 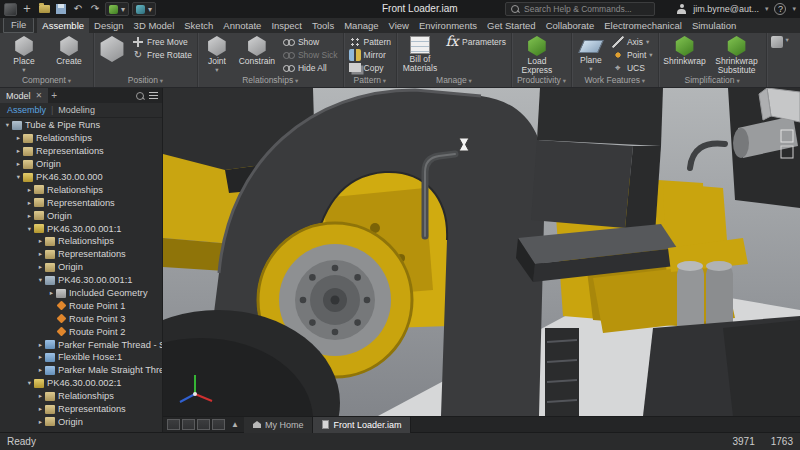 I want to click on shrinkwrap-substitute-button: Shrinkwrap Substitute, so click(x=737, y=55).